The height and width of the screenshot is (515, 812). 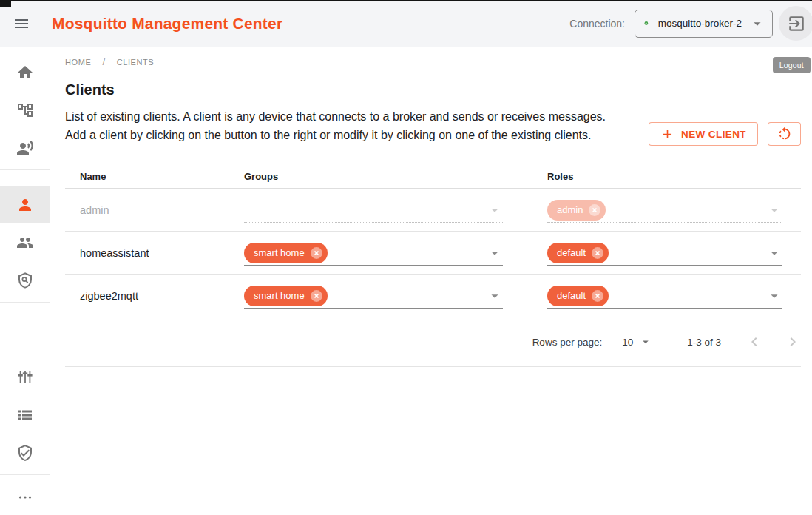 I want to click on breadcrumb-home: HOME, so click(x=78, y=62).